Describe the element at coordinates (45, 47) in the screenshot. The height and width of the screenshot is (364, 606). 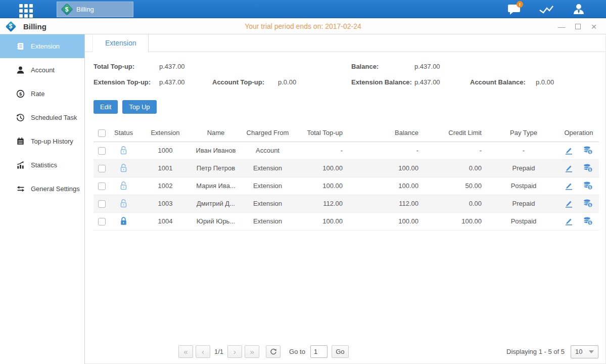
I see `sidebar-item-label: Extension` at that location.